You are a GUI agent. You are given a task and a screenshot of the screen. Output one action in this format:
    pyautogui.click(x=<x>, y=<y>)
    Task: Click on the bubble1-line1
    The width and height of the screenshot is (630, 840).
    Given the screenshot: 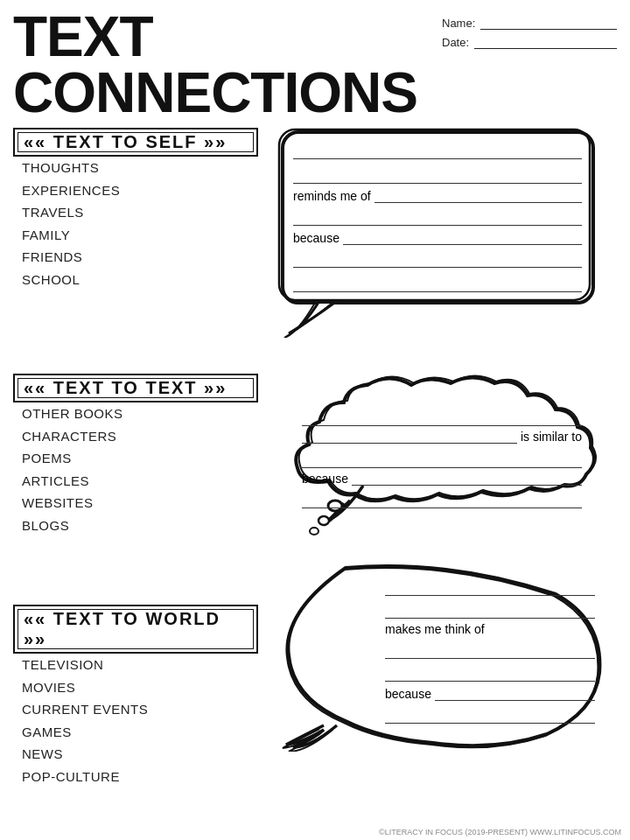 What is the action you would take?
    pyautogui.click(x=438, y=150)
    